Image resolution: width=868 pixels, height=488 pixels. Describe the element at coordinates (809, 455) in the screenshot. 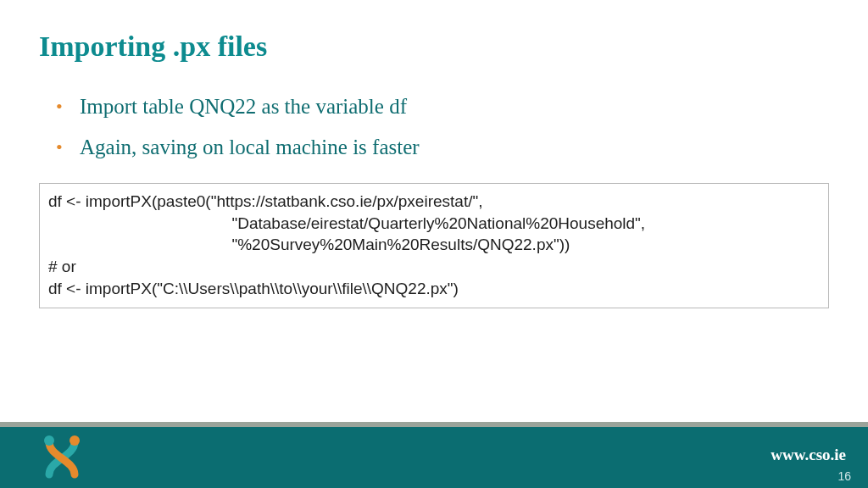

I see `footer-url: www.cso.ie` at that location.